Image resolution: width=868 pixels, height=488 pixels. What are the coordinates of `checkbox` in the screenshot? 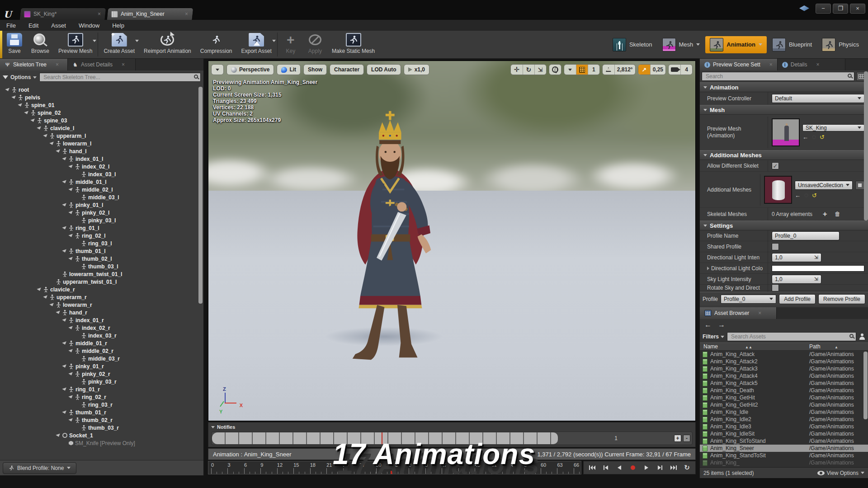 It's located at (775, 247).